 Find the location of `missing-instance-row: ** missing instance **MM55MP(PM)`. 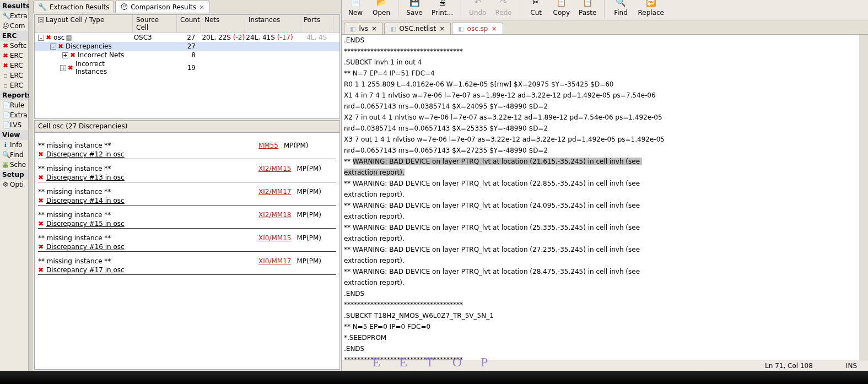

missing-instance-row: ** missing instance **MM55MP(PM) is located at coordinates (187, 145).